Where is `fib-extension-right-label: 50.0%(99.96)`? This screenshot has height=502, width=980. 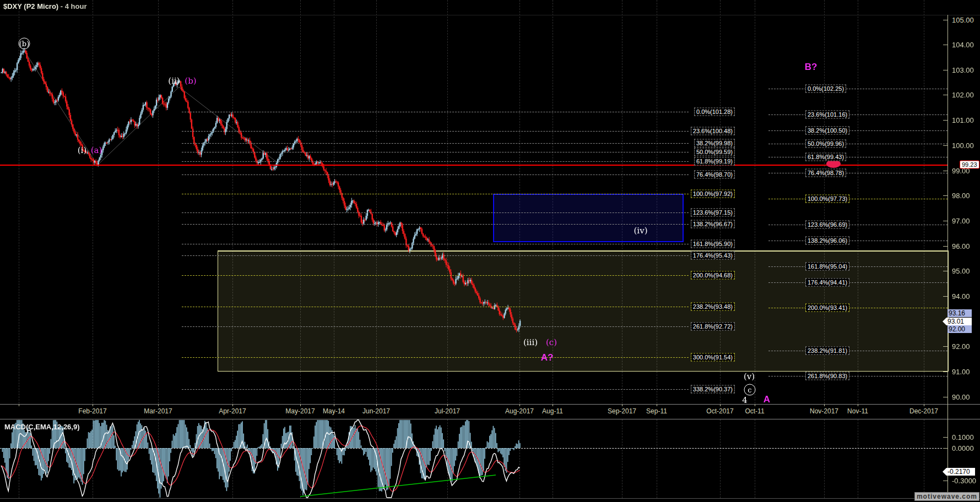 fib-extension-right-label: 50.0%(99.96) is located at coordinates (826, 144).